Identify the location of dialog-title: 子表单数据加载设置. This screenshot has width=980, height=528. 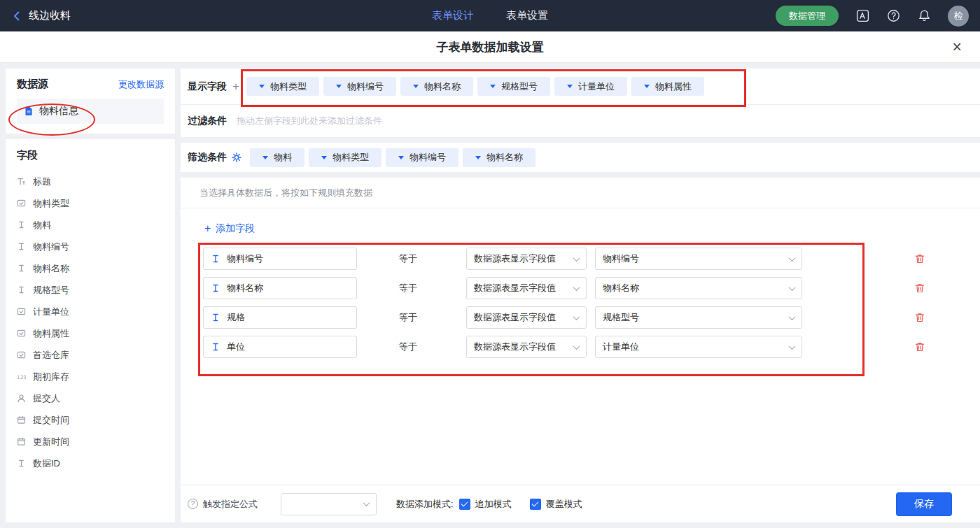
(490, 48).